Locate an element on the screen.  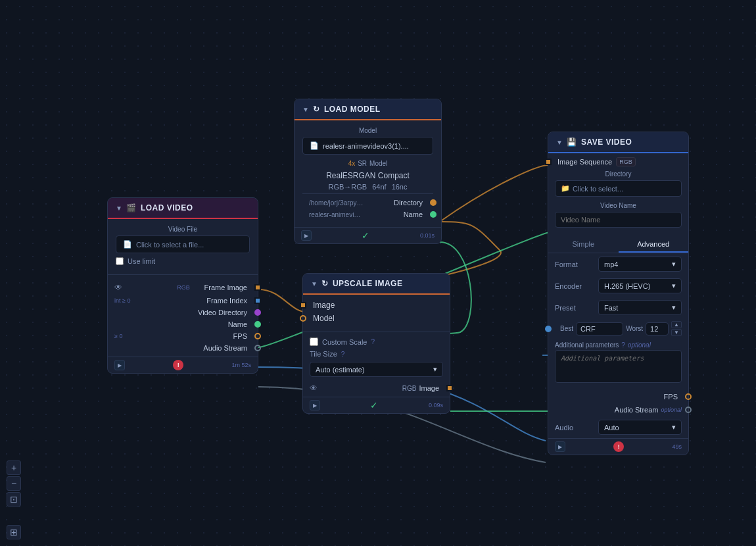
save-video-time: 49s is located at coordinates (677, 447).